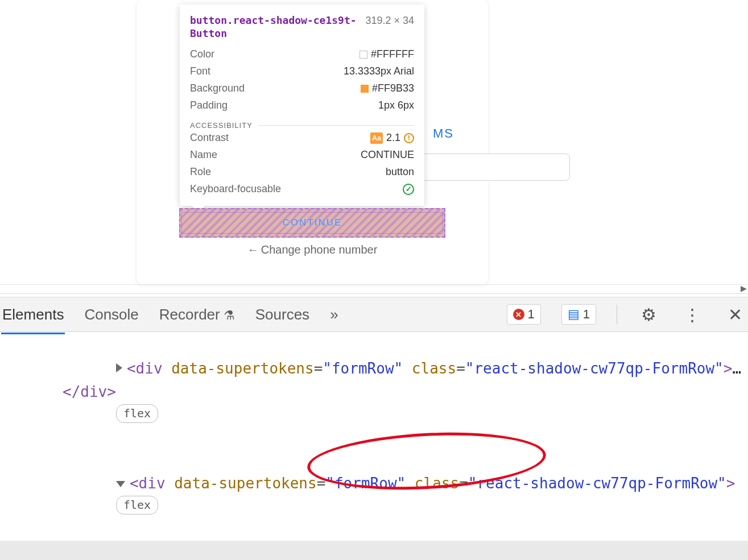  I want to click on expand-icon, so click(119, 368).